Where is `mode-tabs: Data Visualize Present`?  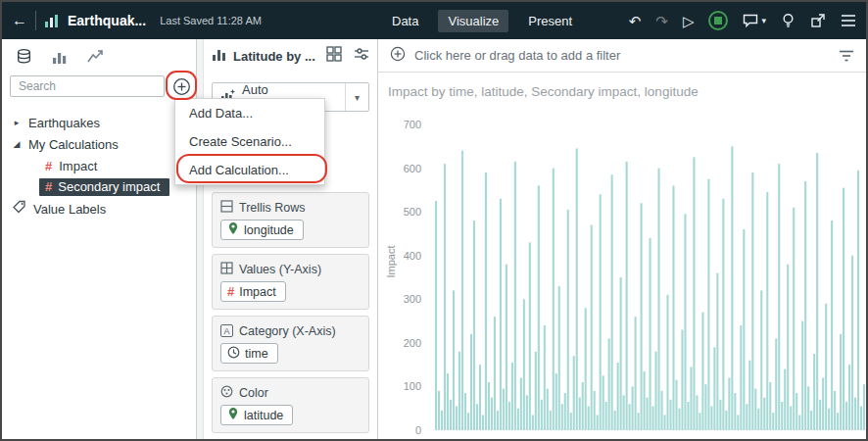 mode-tabs: Data Visualize Present is located at coordinates (482, 21).